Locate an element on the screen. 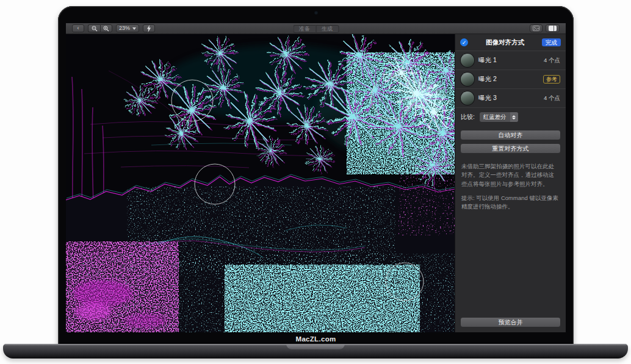  exposure-row: 曝光 3 4 个点 is located at coordinates (510, 99).